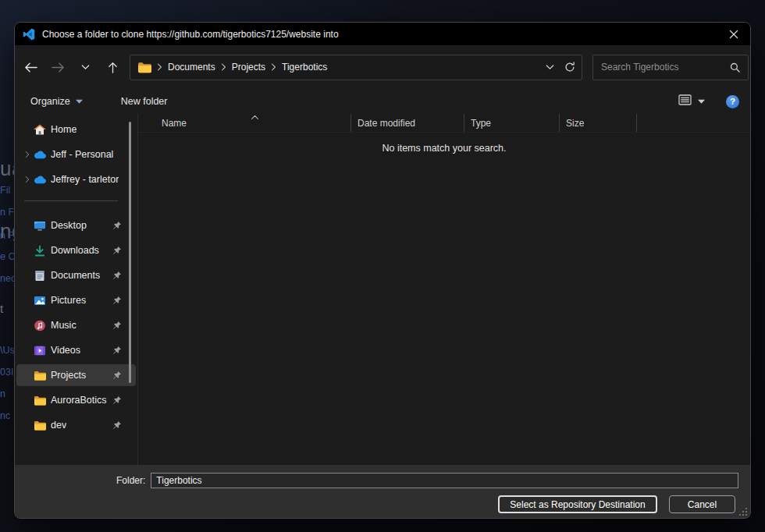 The height and width of the screenshot is (532, 765). What do you see at coordinates (570, 67) in the screenshot?
I see `refresh-button` at bounding box center [570, 67].